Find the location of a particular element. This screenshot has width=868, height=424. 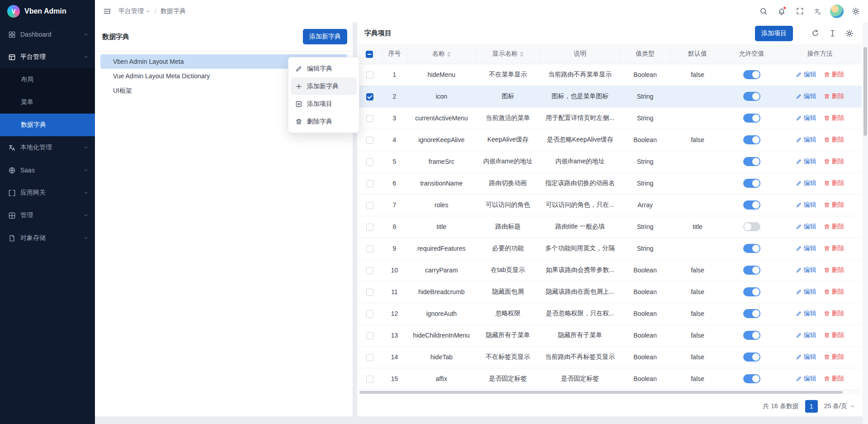

pagination-page-1: 1 is located at coordinates (811, 406).